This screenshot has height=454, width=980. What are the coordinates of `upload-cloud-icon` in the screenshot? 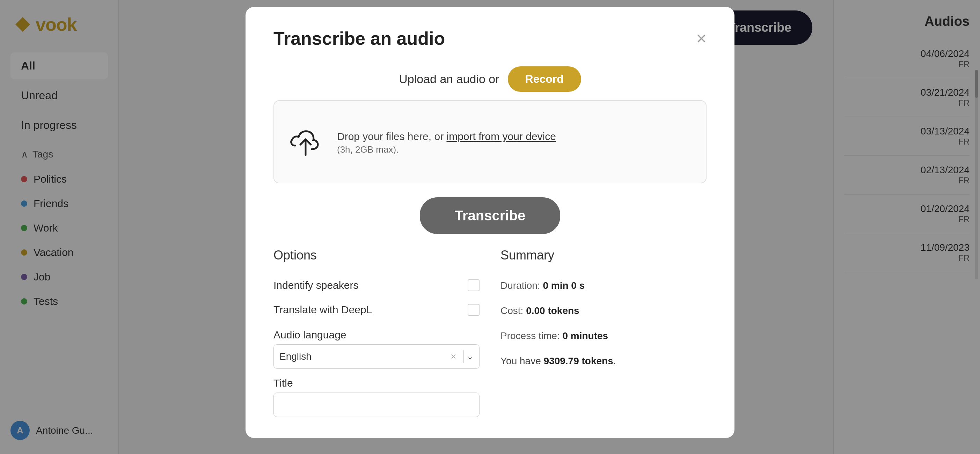 It's located at (305, 142).